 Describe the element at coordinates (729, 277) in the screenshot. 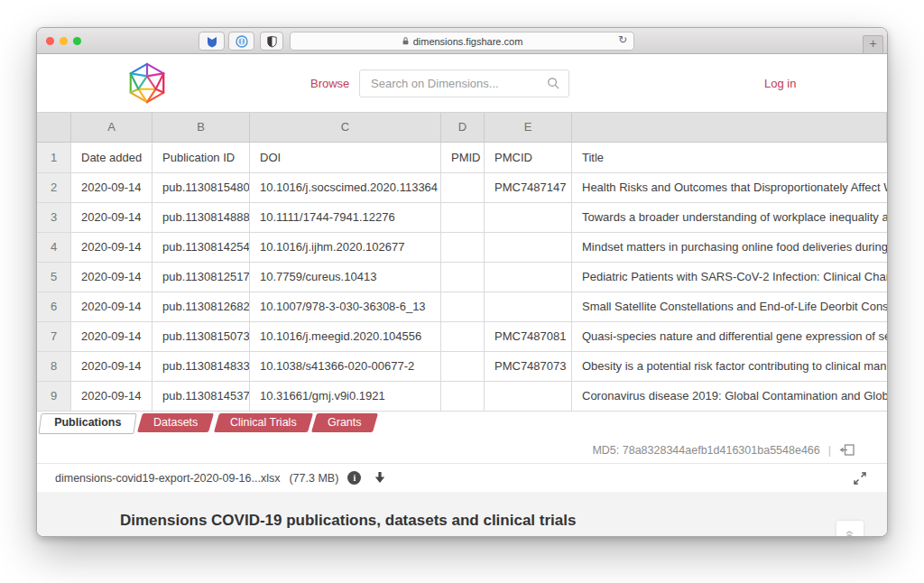

I see `cell-title: Pediatric Patients with SARS-CoV-2 Infec…` at that location.